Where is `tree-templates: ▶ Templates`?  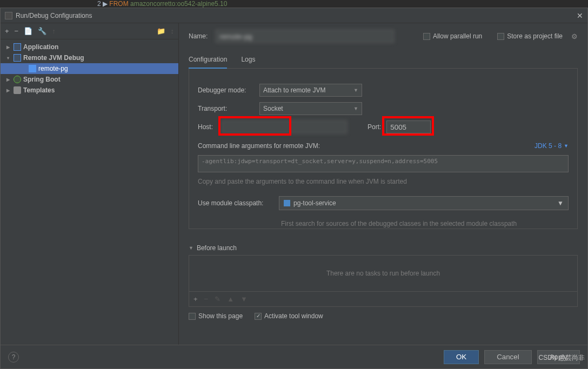 tree-templates: ▶ Templates is located at coordinates (90, 90).